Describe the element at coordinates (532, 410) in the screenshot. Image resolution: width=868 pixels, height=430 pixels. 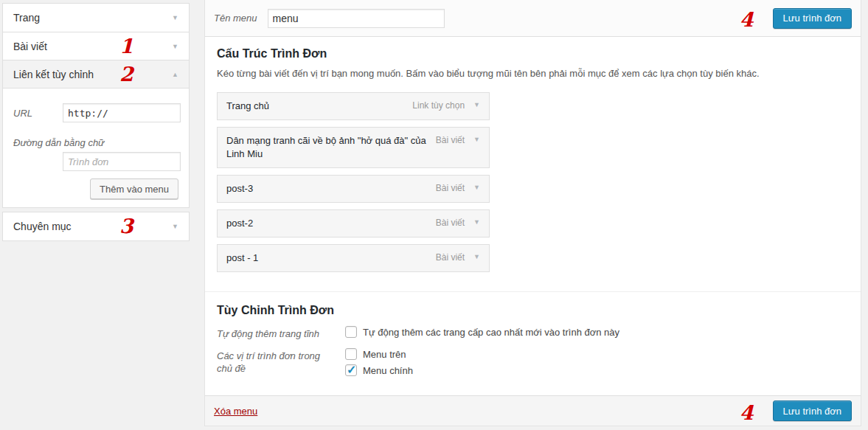
I see `menu-footer-bar: Xóa menu 4 Lưu trình đơn` at that location.